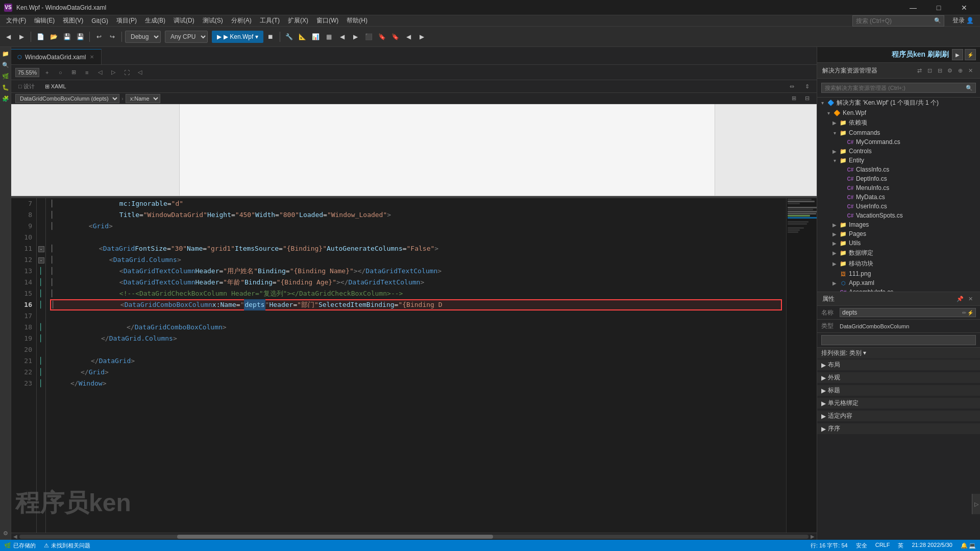 The height and width of the screenshot is (551, 980). I want to click on tool4-button: ▦, so click(329, 37).